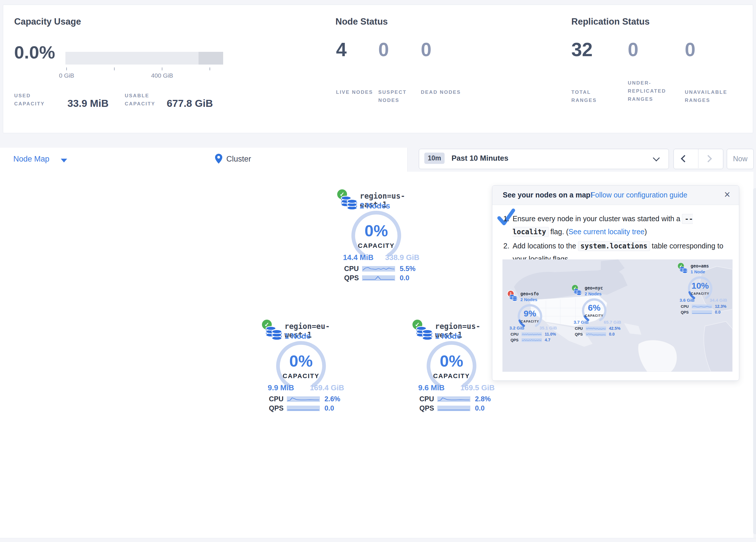 The width and height of the screenshot is (756, 542). Describe the element at coordinates (332, 399) in the screenshot. I see `cpu-value: 2.6%` at that location.